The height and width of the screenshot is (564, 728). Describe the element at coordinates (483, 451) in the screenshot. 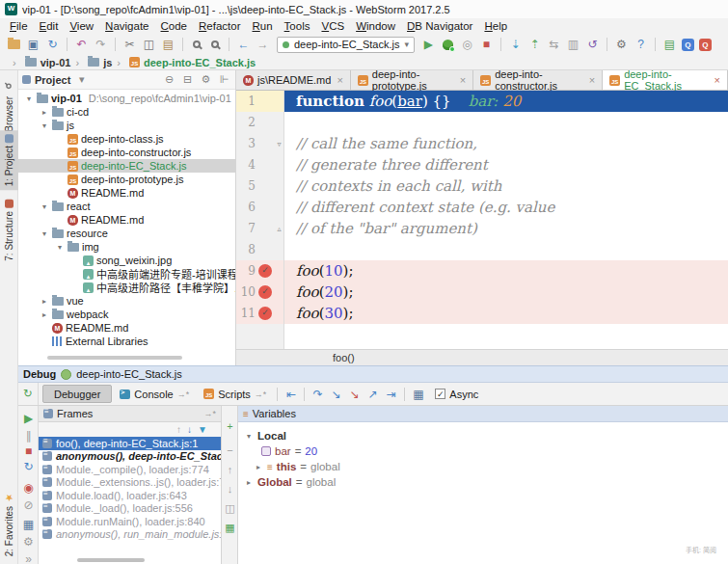

I see `variable-row-bar: bar = 20` at that location.